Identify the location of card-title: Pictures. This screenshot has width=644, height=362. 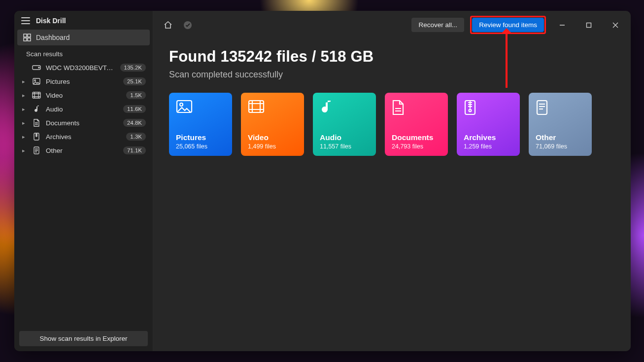
(201, 138).